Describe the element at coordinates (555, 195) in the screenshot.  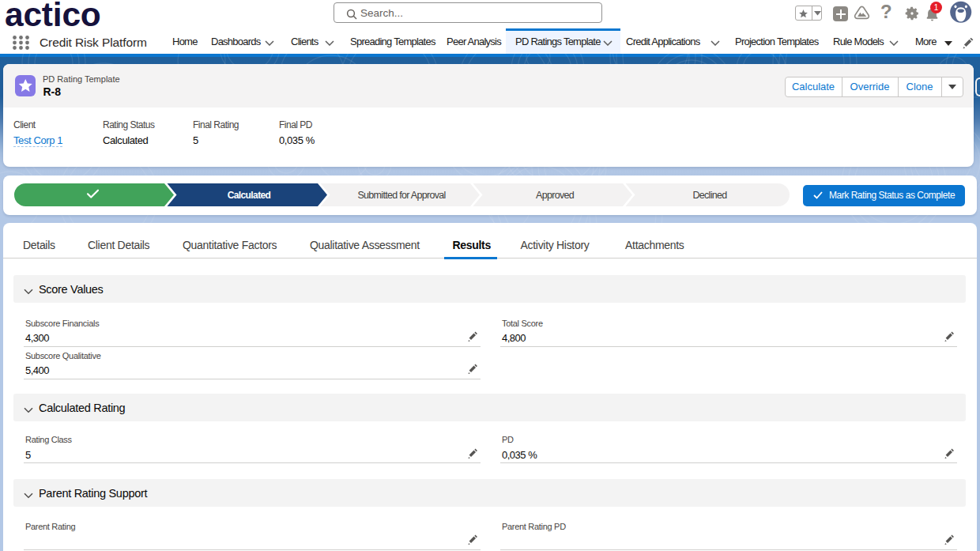
I see `svg-text: Approved` at that location.